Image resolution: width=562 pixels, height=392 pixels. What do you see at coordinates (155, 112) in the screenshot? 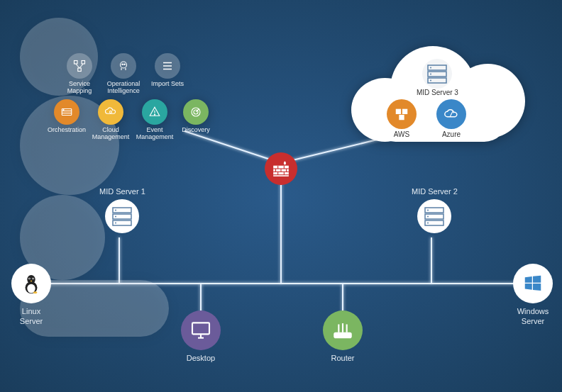
I see `alert-icon` at bounding box center [155, 112].